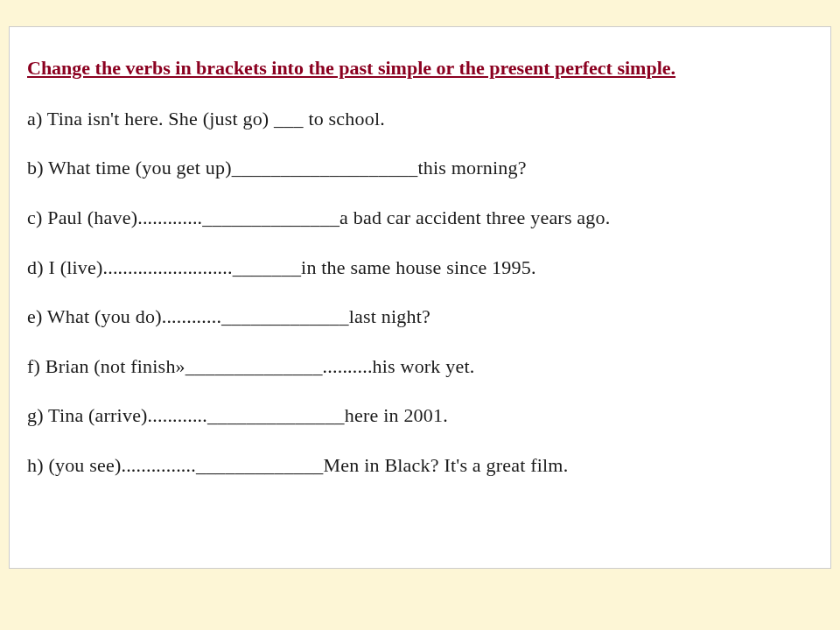 This screenshot has height=630, width=840. I want to click on exercise-line-d: d) I (live)..........................___…, so click(420, 268).